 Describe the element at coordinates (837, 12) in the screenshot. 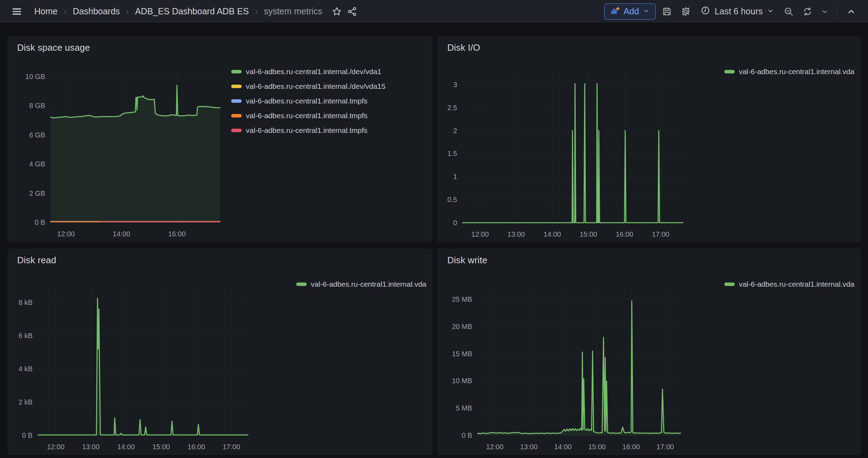

I see `nav-divider` at that location.